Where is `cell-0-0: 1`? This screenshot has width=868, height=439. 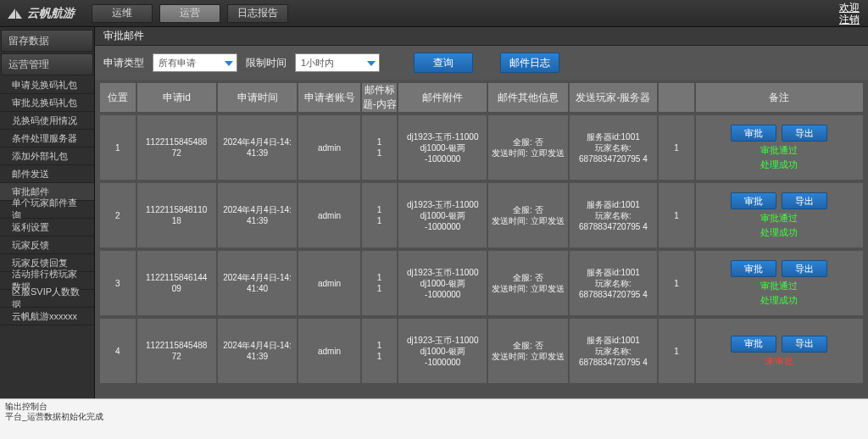
cell-0-0: 1 is located at coordinates (118, 147).